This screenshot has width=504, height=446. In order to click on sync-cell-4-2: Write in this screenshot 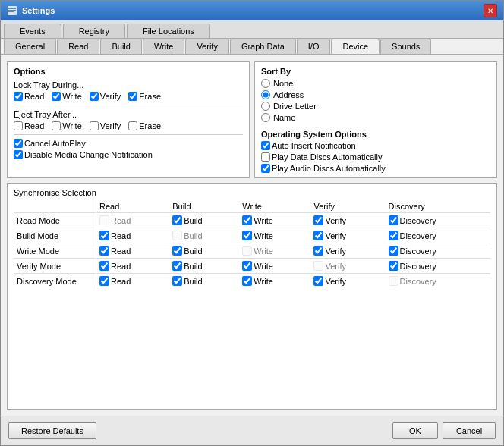, I will do `click(275, 281)`.